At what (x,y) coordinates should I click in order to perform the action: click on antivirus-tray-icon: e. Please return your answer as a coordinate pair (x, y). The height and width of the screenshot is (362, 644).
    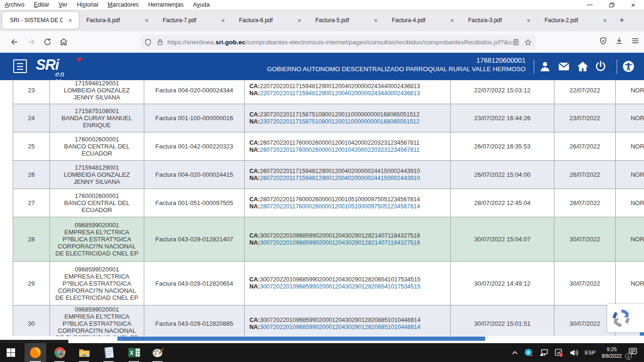
    Looking at the image, I should click on (529, 353).